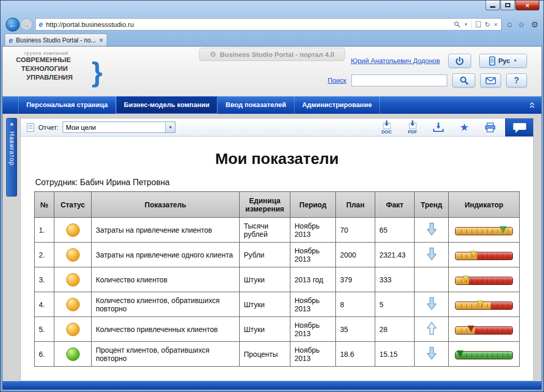  Describe the element at coordinates (11, 40) in the screenshot. I see `ie-favicon: e` at that location.